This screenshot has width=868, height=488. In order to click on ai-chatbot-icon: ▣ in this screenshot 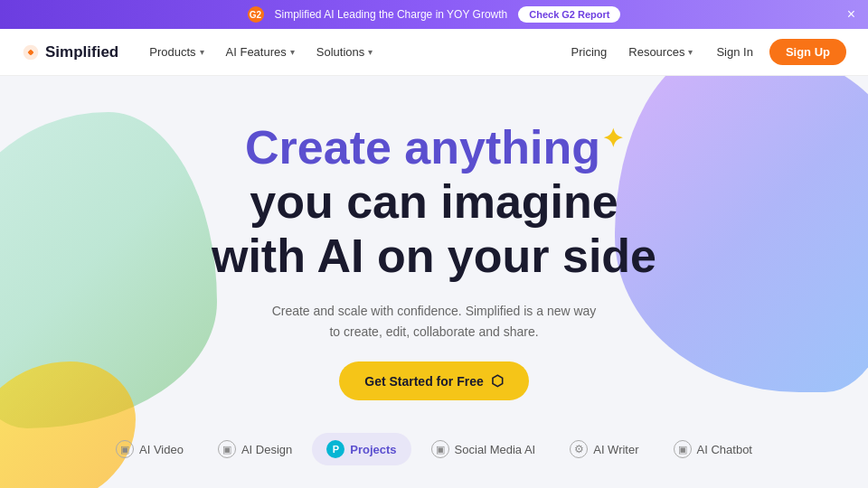, I will do `click(683, 449)`.